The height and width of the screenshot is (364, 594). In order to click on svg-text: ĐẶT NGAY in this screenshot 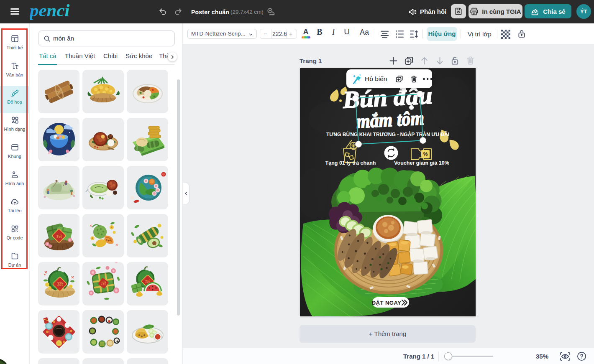, I will do `click(387, 303)`.